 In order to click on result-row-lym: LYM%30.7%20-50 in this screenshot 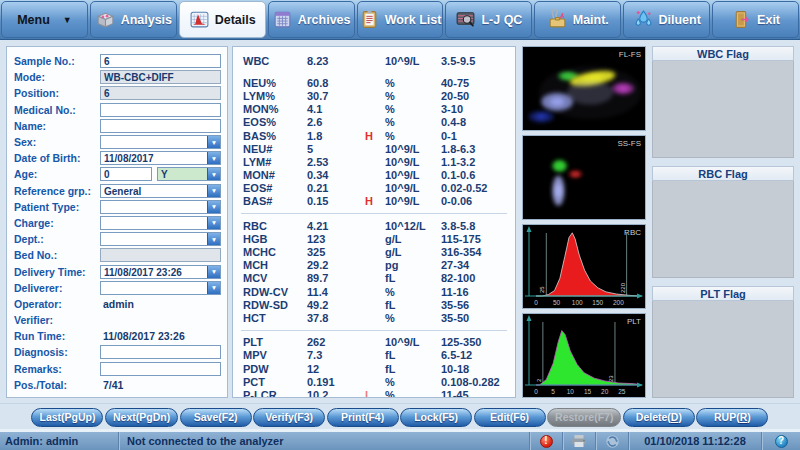, I will do `click(375, 96)`.